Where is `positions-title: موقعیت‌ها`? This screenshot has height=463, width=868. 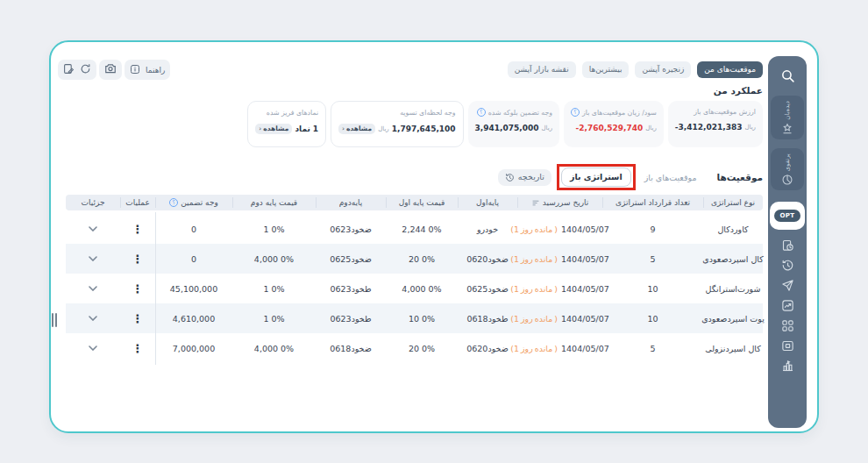 positions-title: موقعیت‌ها is located at coordinates (740, 177).